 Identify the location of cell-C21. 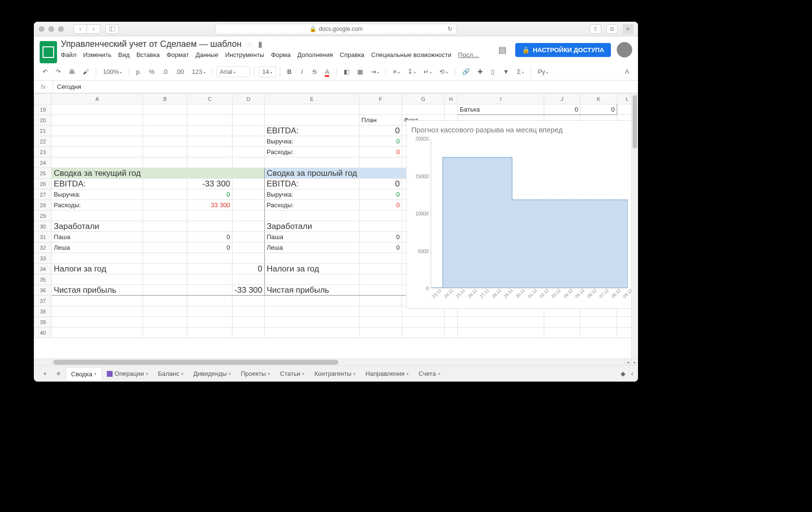
(210, 131).